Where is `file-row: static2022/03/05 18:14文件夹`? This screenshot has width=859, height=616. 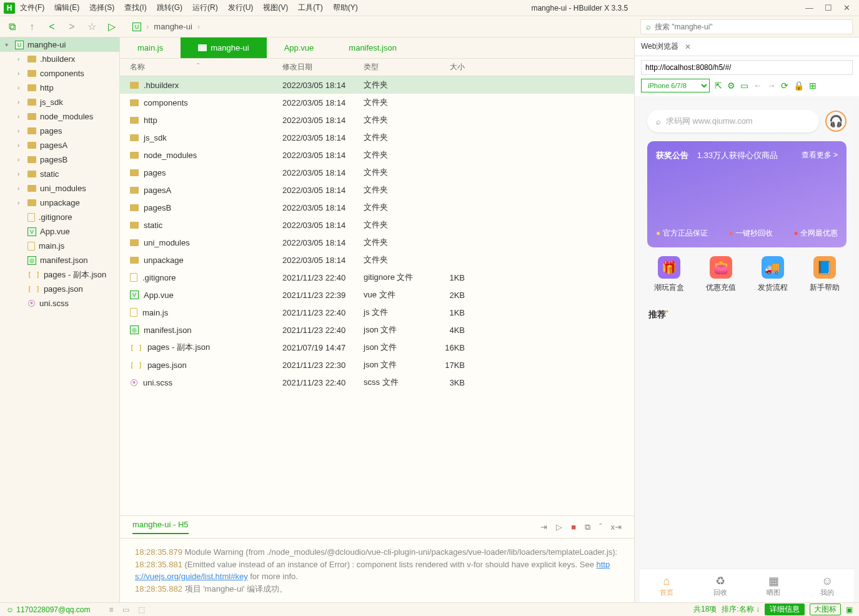
file-row: static2022/03/05 18:14文件夹 is located at coordinates (377, 225).